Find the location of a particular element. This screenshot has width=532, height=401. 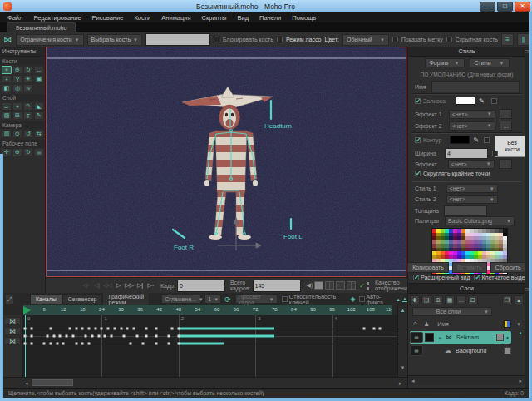

round-caps-checkbox is located at coordinates (417, 173).